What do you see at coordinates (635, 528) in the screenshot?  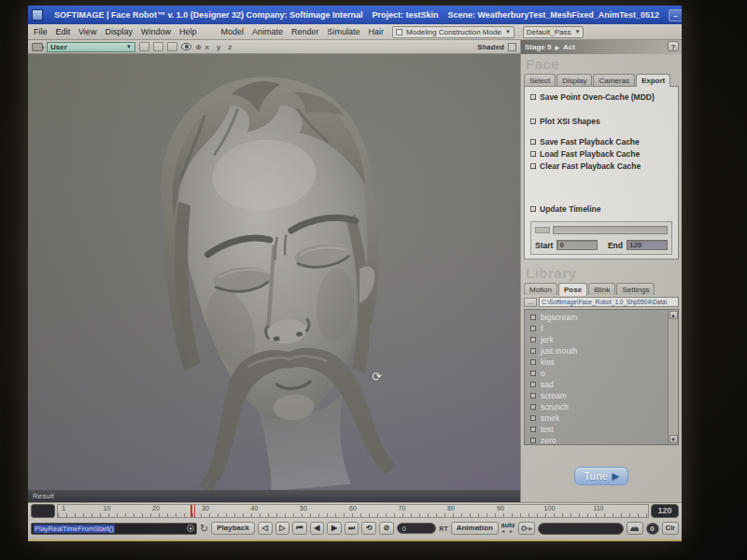 I see `branch-key-button` at bounding box center [635, 528].